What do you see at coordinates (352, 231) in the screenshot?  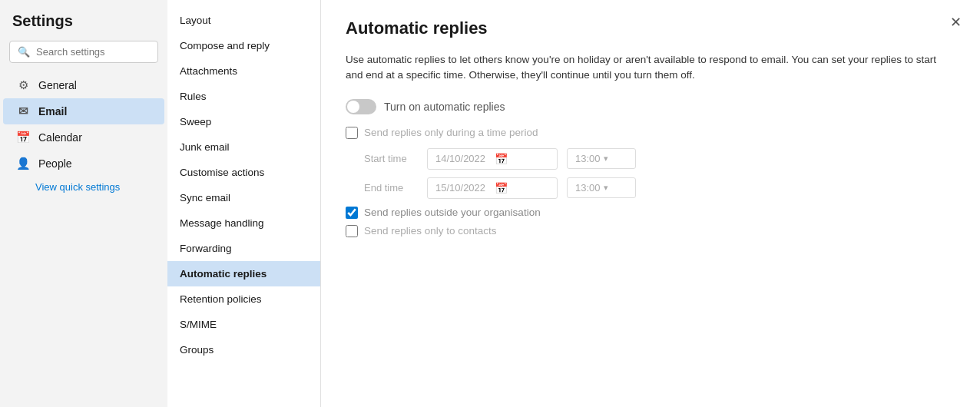 I see `send-to-contacts-checkbox` at bounding box center [352, 231].